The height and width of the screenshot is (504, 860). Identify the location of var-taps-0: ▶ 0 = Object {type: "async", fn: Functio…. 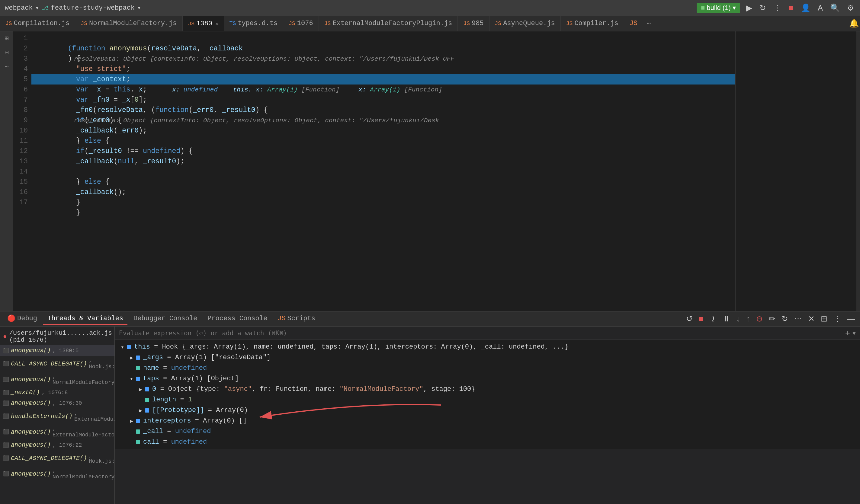
(487, 389).